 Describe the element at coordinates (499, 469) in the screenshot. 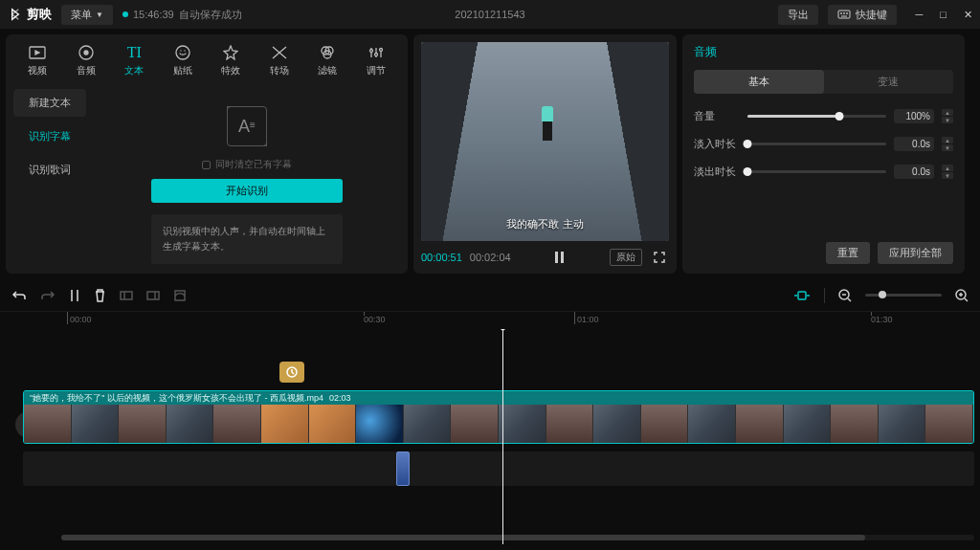

I see `audio-track` at that location.